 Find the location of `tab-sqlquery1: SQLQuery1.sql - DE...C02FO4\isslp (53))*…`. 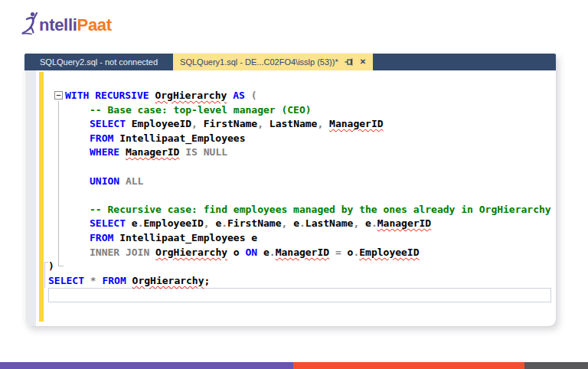

tab-sqlquery1: SQLQuery1.sql - DE...C02FO4\isslp (53))*… is located at coordinates (273, 62).